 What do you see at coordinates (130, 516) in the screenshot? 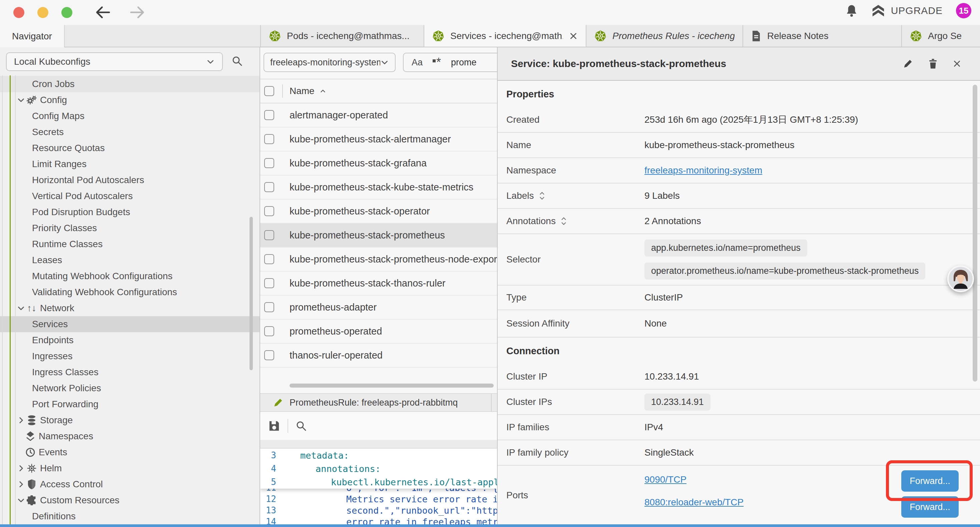
I see `tree-item-definitions: Definitions` at bounding box center [130, 516].